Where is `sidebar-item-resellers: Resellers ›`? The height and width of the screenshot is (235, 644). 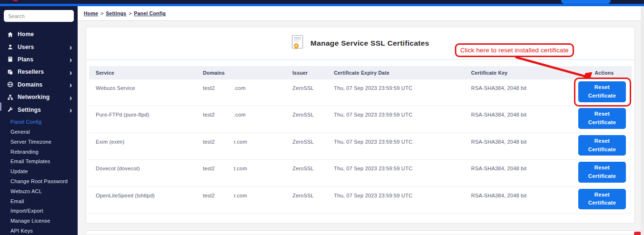 sidebar-item-resellers: Resellers › is located at coordinates (39, 72).